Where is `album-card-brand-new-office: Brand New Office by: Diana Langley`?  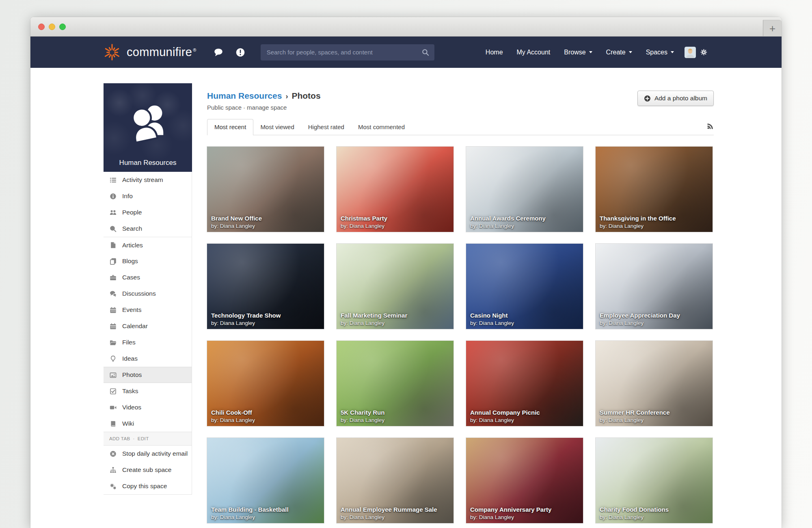
album-card-brand-new-office: Brand New Office by: Diana Langley is located at coordinates (266, 189).